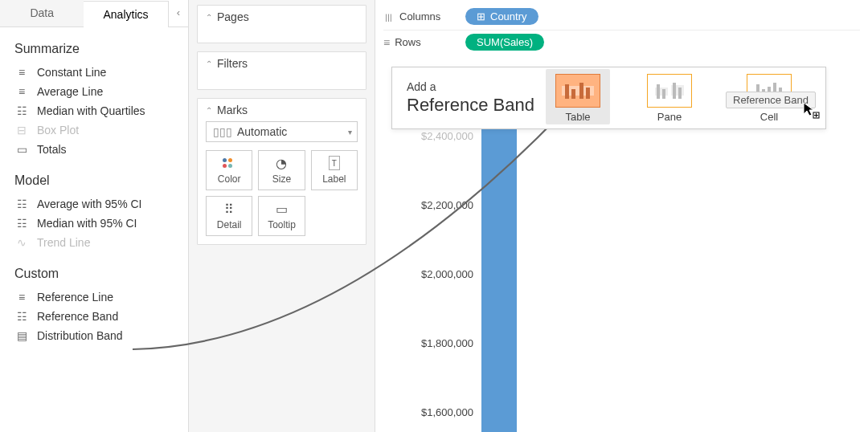  I want to click on y-axis-label: $1,600,000, so click(447, 413).